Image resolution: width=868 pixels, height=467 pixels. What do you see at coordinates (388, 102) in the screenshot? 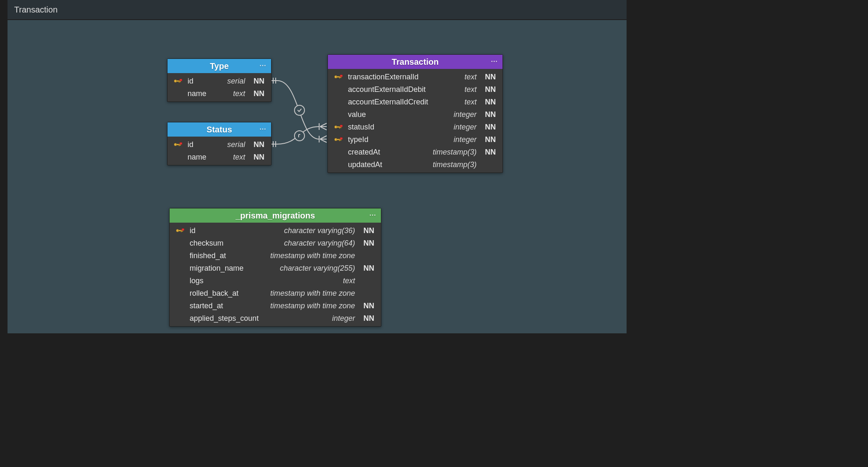
I see `column-name: accountExternalIdCredit` at bounding box center [388, 102].